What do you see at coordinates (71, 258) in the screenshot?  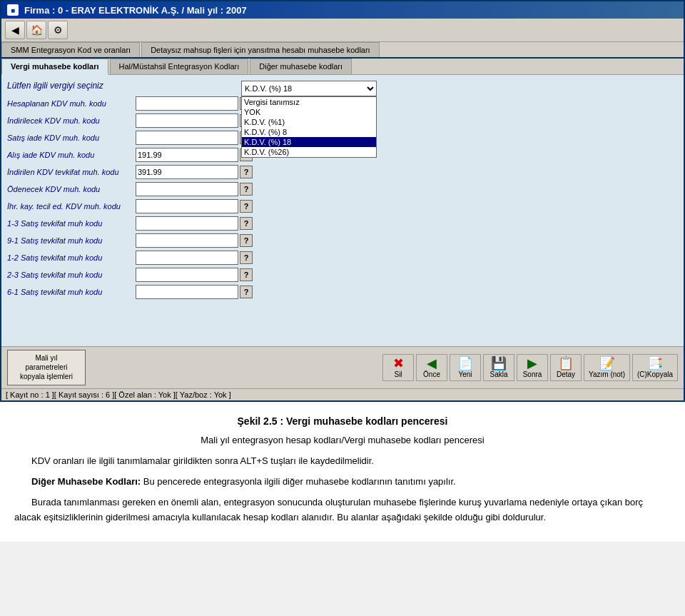 I see `form-row-label: 1-2 Satış tevkifat muh kodu` at bounding box center [71, 258].